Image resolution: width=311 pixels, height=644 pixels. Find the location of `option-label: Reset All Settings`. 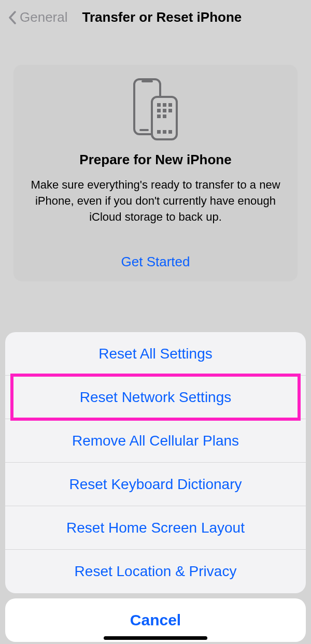

option-label: Reset All Settings is located at coordinates (156, 354).